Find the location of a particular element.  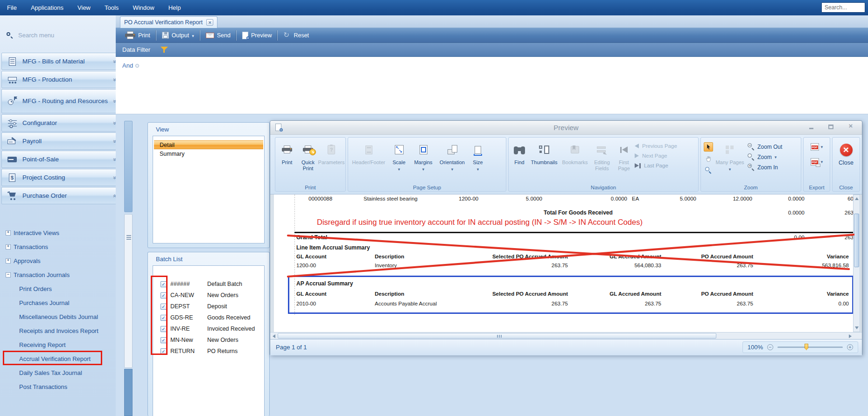

sidebar-module-bills-of-material: MFG - Bills of Material is located at coordinates (61, 62).